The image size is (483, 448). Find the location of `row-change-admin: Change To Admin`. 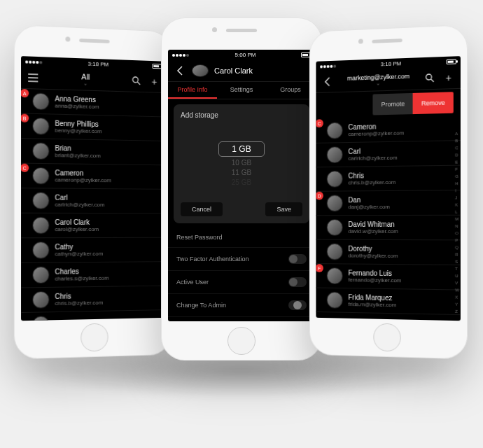

row-change-admin: Change To Admin is located at coordinates (241, 305).